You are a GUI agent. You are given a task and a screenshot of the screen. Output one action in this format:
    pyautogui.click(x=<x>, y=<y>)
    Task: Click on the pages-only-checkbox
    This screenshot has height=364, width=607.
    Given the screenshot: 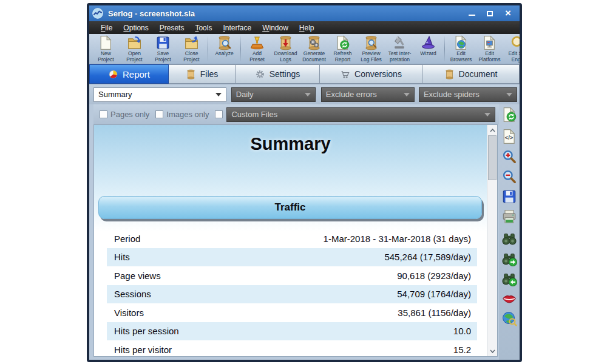 What is the action you would take?
    pyautogui.click(x=103, y=114)
    